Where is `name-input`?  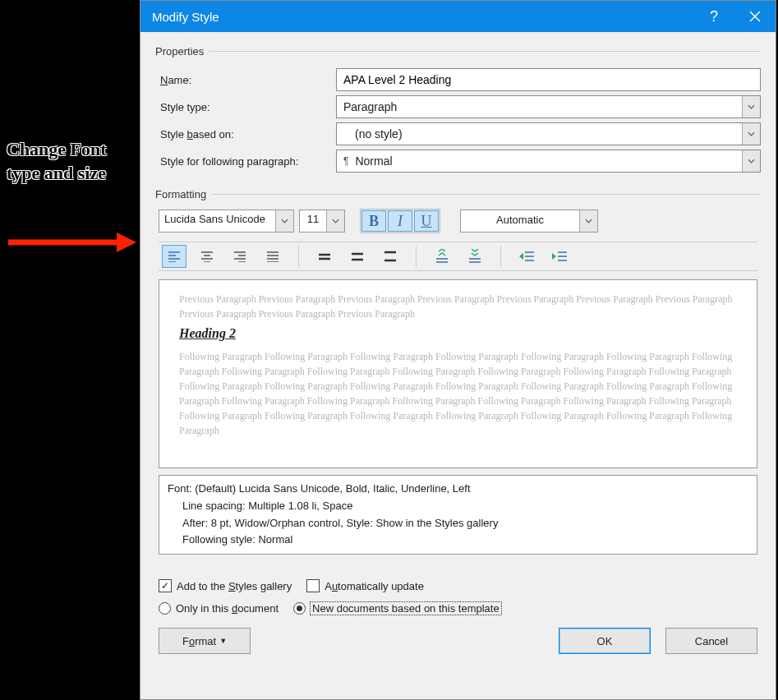
name-input is located at coordinates (549, 80).